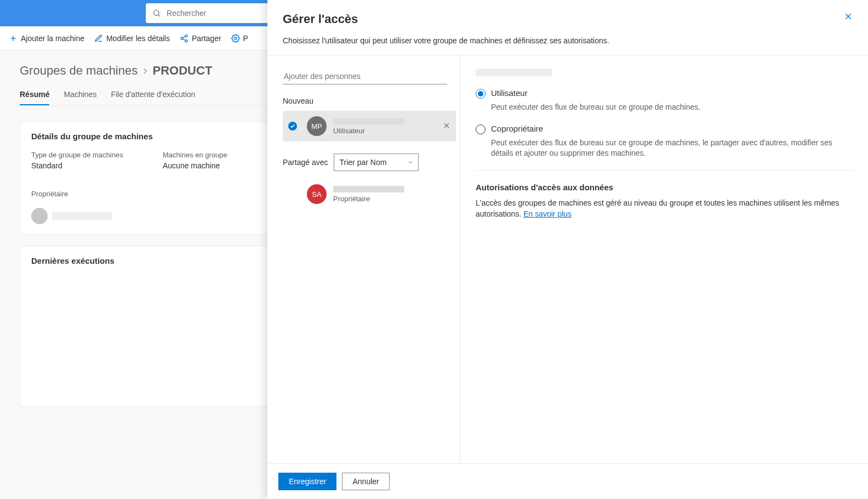 This screenshot has height=499, width=868. What do you see at coordinates (568, 481) in the screenshot?
I see `panel-footer: Enregistrer Annuler` at bounding box center [568, 481].